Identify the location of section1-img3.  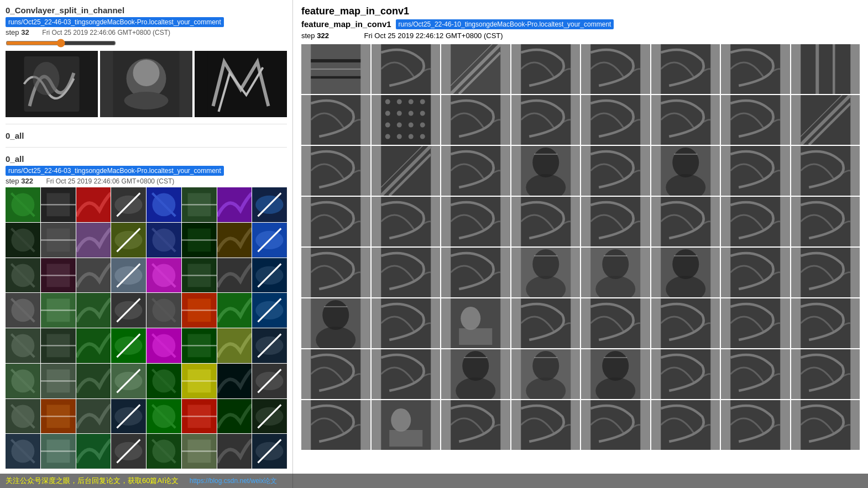
(241, 84).